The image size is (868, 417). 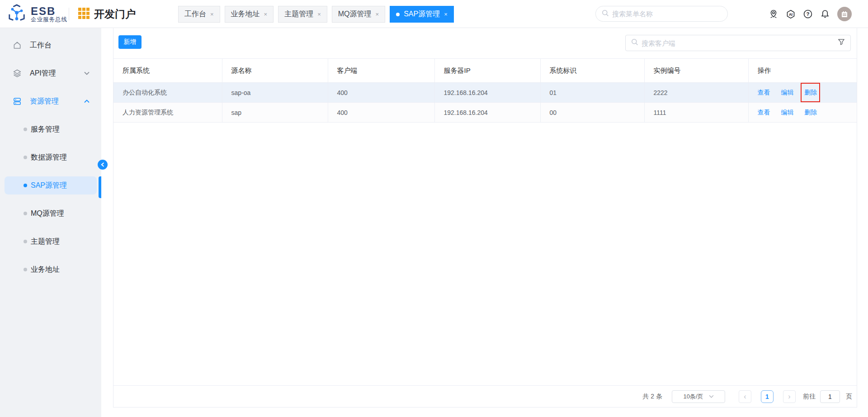 What do you see at coordinates (355, 14) in the screenshot?
I see `tab-label: MQ源管理` at bounding box center [355, 14].